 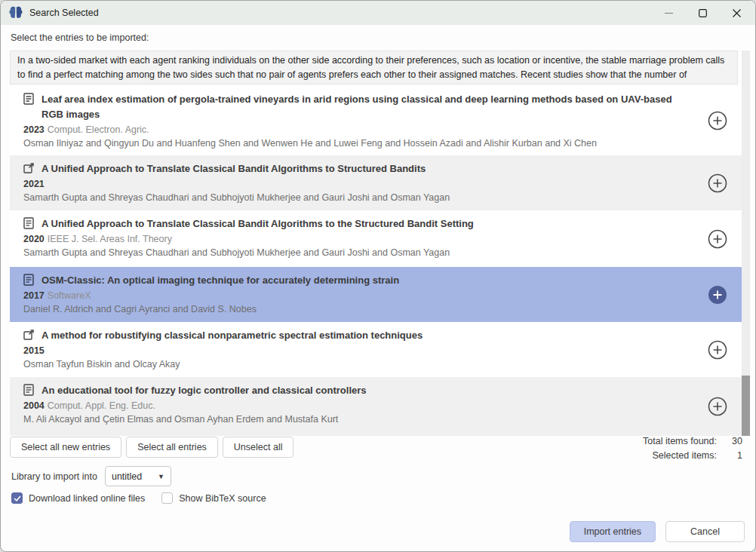 What do you see at coordinates (172, 447) in the screenshot?
I see `select-all-entries-button: Select all entries` at bounding box center [172, 447].